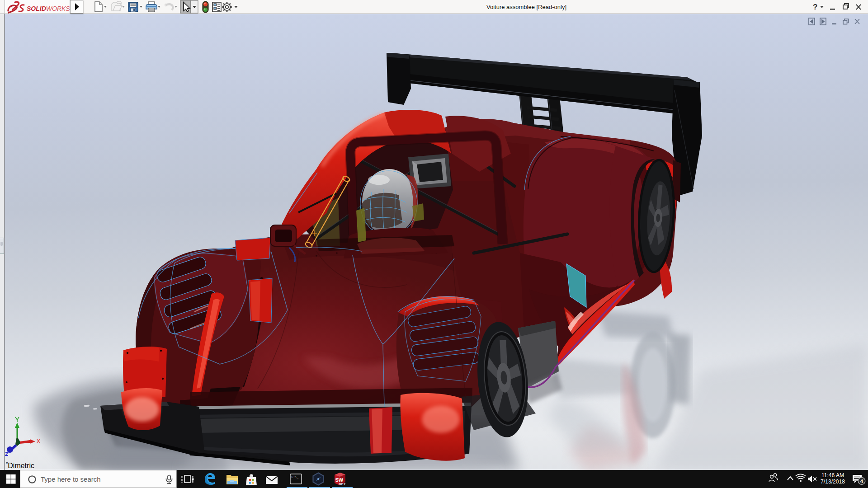 The image size is (868, 488). Describe the element at coordinates (833, 475) in the screenshot. I see `svg-text: 11:46 AM` at that location.